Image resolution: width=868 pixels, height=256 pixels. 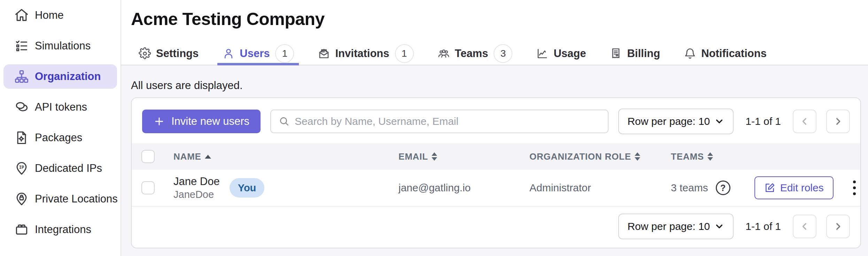 I want to click on column-header-name: NAME, so click(x=286, y=157).